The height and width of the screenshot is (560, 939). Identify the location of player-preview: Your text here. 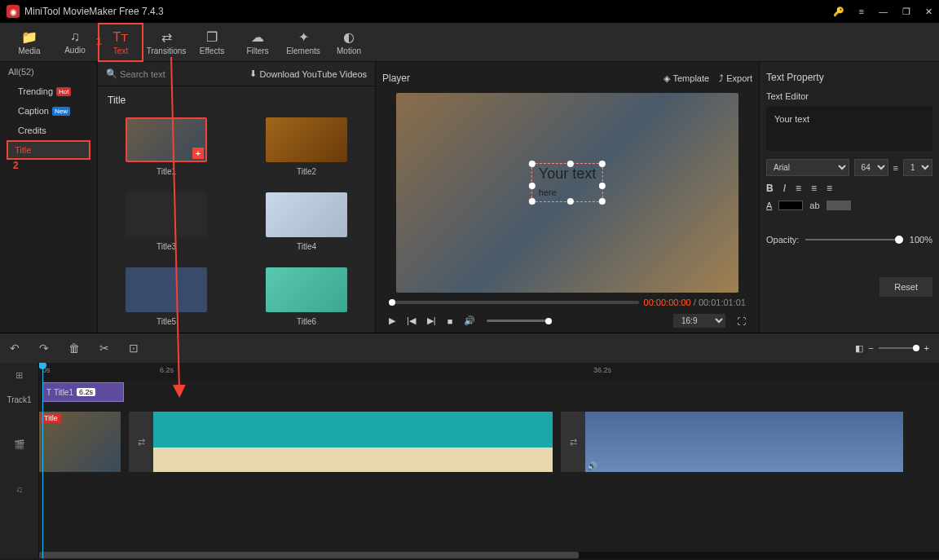
(567, 192).